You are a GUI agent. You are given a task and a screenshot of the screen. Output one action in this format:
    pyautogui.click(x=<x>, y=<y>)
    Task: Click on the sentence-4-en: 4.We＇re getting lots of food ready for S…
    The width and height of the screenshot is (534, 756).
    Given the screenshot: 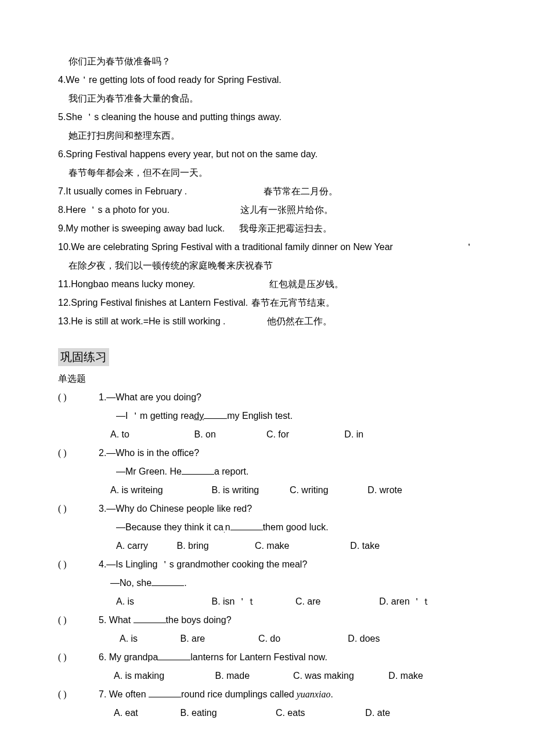 What is the action you would take?
    pyautogui.click(x=267, y=80)
    